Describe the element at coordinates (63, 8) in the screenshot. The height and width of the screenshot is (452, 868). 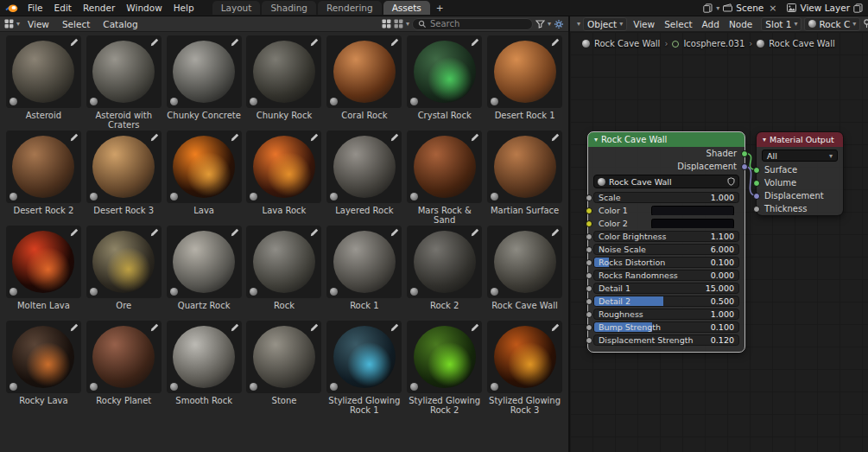
I see `menu-edit: Edit` at that location.